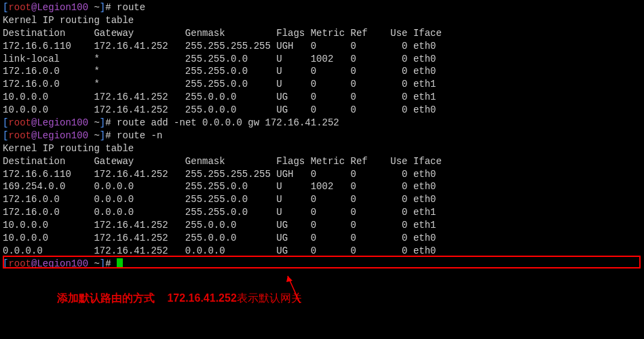 Image resolution: width=644 pixels, height=339 pixels. Describe the element at coordinates (94, 7) in the screenshot. I see `path: ~` at that location.